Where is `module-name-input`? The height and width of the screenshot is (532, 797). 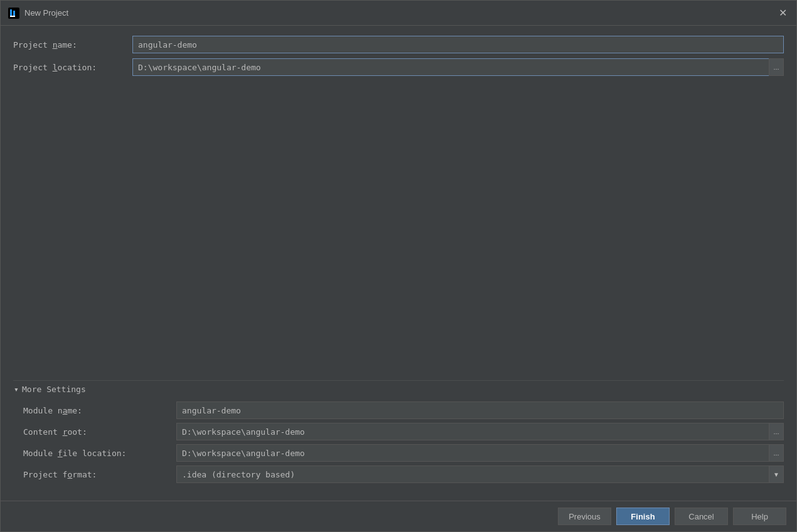 module-name-input is located at coordinates (480, 410).